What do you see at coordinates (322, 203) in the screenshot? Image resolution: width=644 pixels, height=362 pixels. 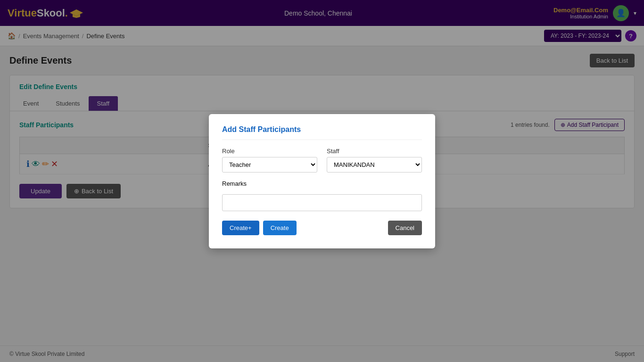 I see `remarks-input` at bounding box center [322, 203].